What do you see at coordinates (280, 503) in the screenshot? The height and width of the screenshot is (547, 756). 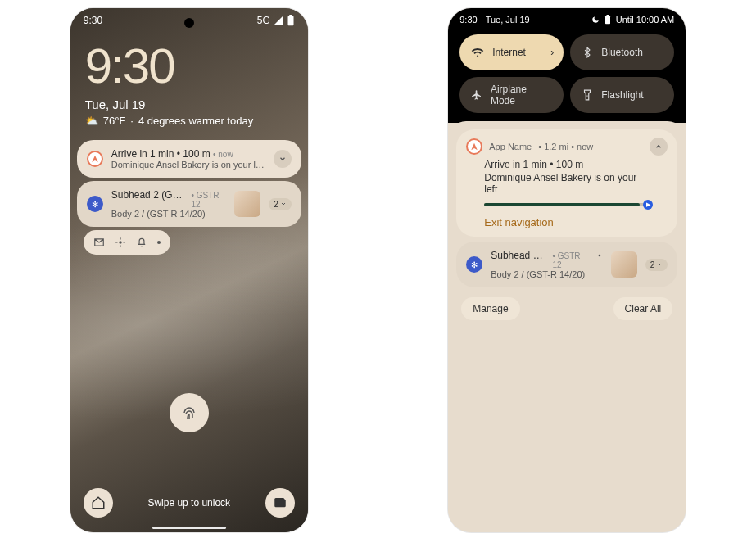 I see `wallet-icon` at bounding box center [280, 503].